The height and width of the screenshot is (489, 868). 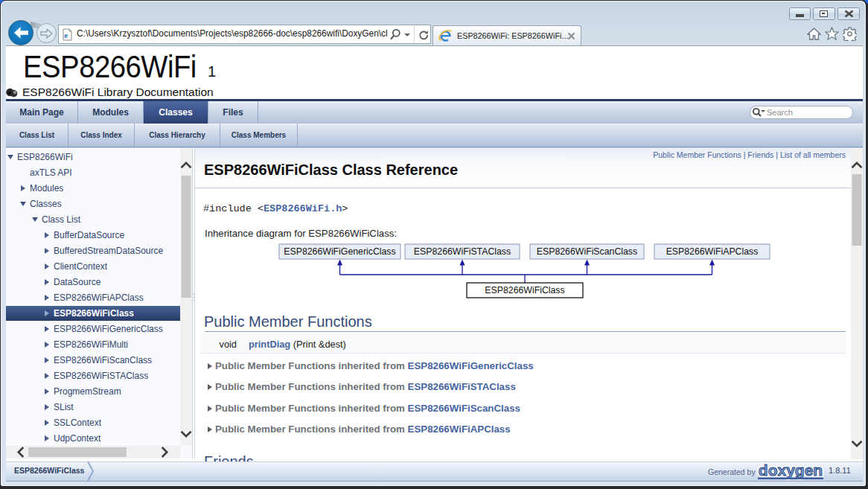 What do you see at coordinates (524, 290) in the screenshot?
I see `svg-text: ESP8266WiFiClass` at bounding box center [524, 290].